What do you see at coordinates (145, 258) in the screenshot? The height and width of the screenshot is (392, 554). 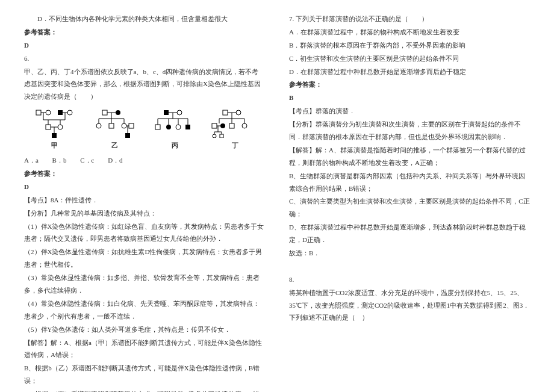 I see `fx1b: （2）伴X染色体显性遗传病：如抗维生素D性佝偻病，其发病特点：女患者多于男患者；…` at bounding box center [145, 258].